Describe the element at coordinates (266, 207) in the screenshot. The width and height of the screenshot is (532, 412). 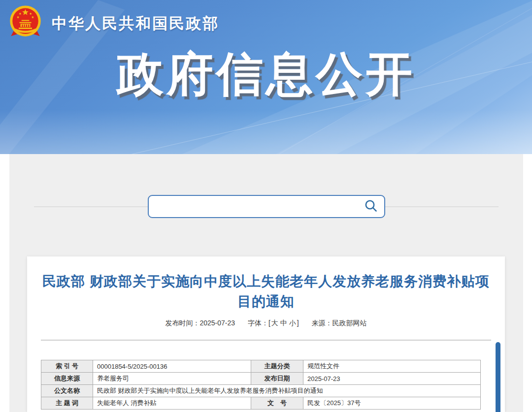
I see `search-input` at that location.